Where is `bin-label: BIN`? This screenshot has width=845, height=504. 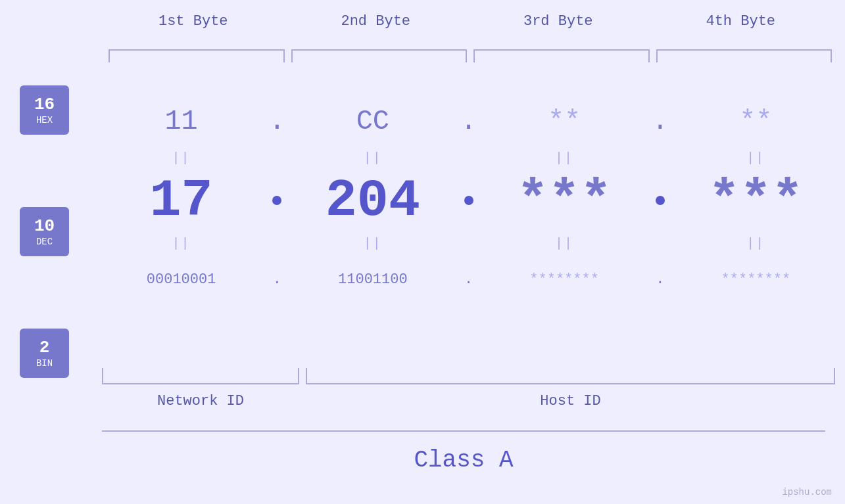 bin-label: BIN is located at coordinates (45, 363).